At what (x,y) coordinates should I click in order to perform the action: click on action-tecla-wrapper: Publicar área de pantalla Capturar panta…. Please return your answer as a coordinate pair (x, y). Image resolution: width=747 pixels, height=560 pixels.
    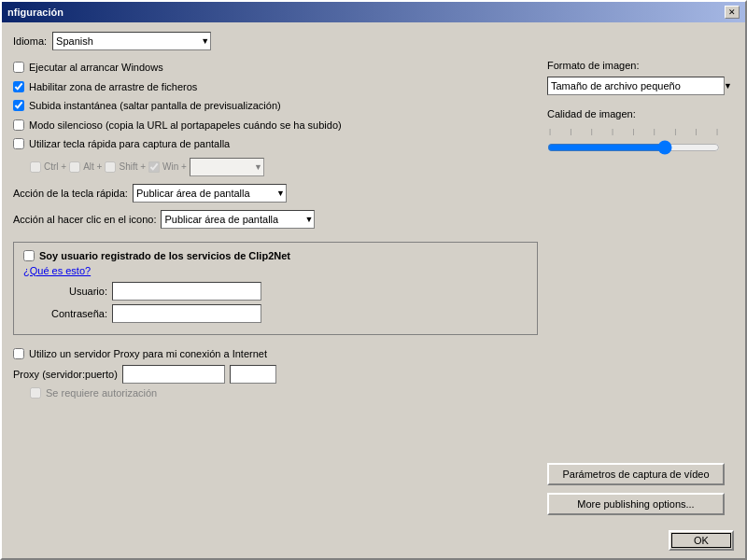
    Looking at the image, I should click on (209, 193).